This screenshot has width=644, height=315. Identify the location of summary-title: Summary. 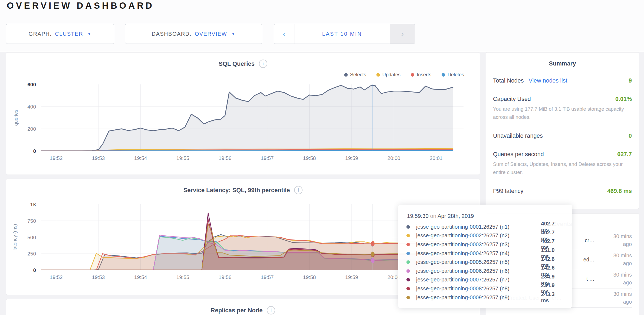
(562, 62).